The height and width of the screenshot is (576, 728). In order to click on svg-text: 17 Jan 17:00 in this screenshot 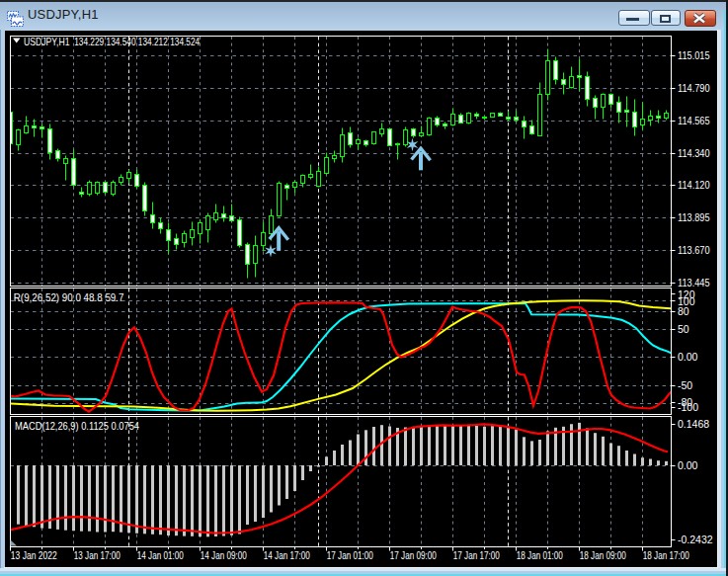, I will do `click(476, 555)`.